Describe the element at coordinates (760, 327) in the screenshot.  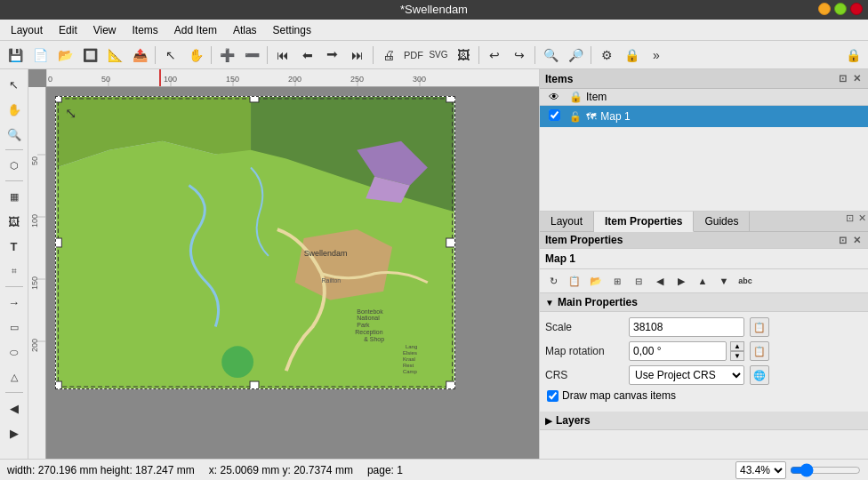
I see `prop-scale-copy: 📋` at that location.